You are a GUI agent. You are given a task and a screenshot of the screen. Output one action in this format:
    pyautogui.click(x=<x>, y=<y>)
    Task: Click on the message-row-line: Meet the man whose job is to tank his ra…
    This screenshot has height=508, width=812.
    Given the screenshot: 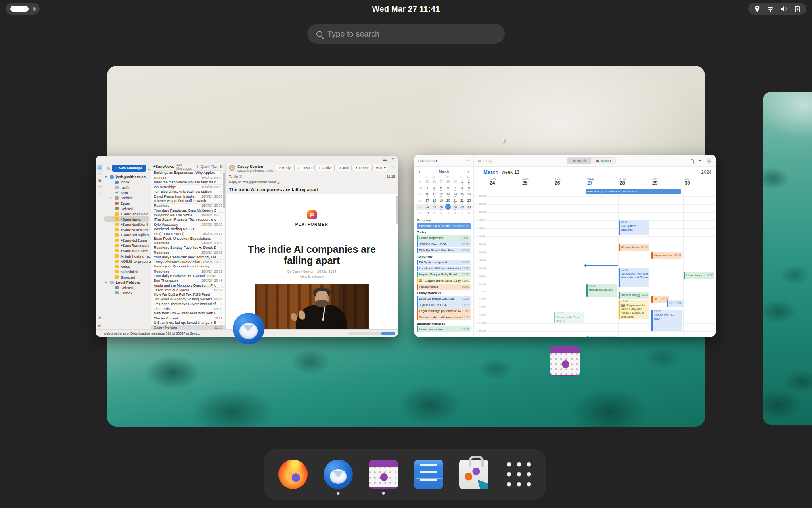 What is the action you would take?
    pyautogui.click(x=188, y=183)
    